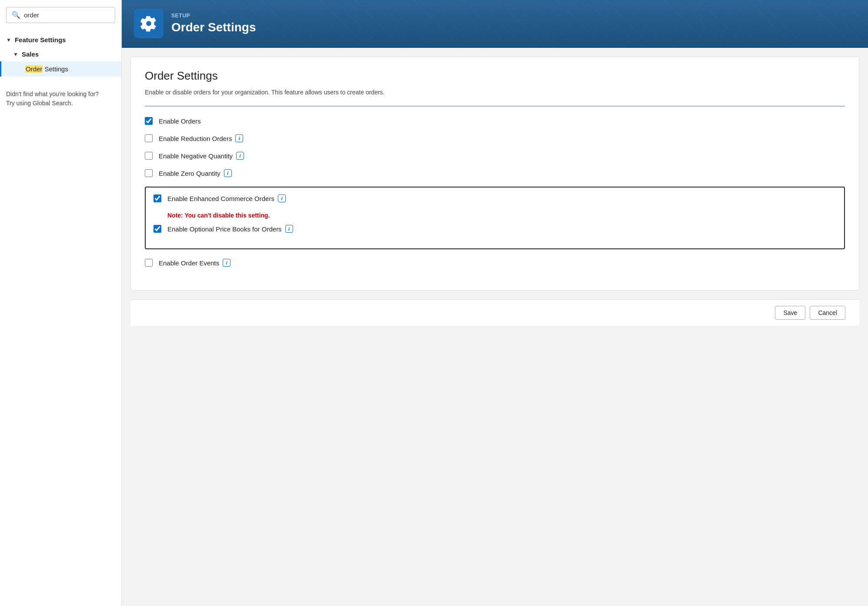 This screenshot has height=606, width=868. I want to click on search-icon: 🔍, so click(16, 15).